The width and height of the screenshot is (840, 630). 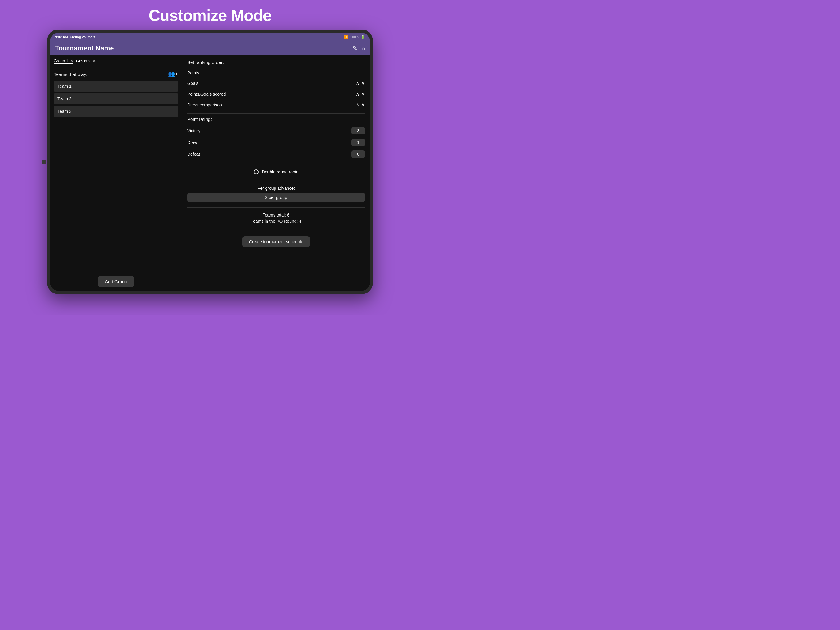 I want to click on home-button, so click(x=44, y=162).